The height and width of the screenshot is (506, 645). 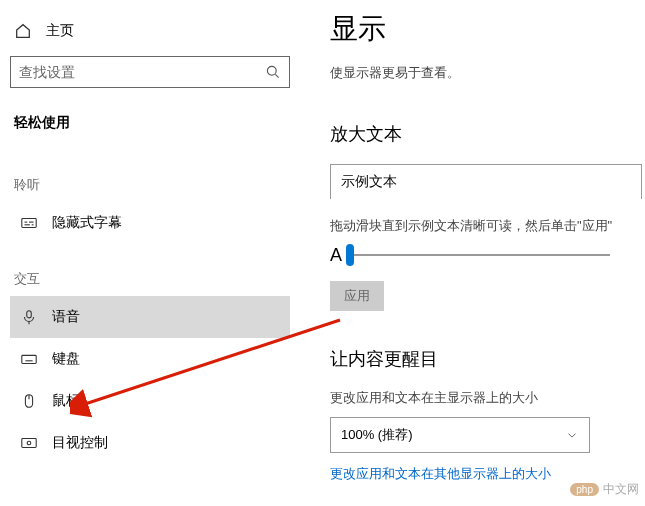 I want to click on home-label: 主页, so click(x=60, y=31).